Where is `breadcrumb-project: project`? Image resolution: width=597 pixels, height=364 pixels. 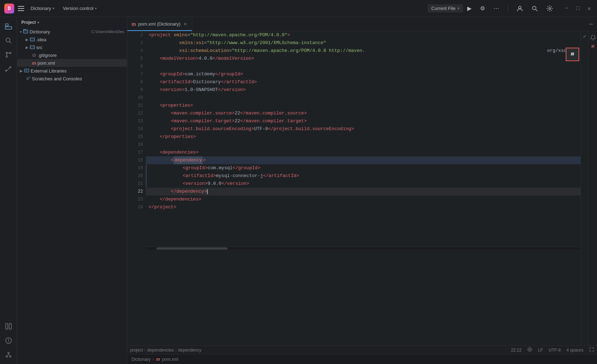
breadcrumb-project: project is located at coordinates (137, 350).